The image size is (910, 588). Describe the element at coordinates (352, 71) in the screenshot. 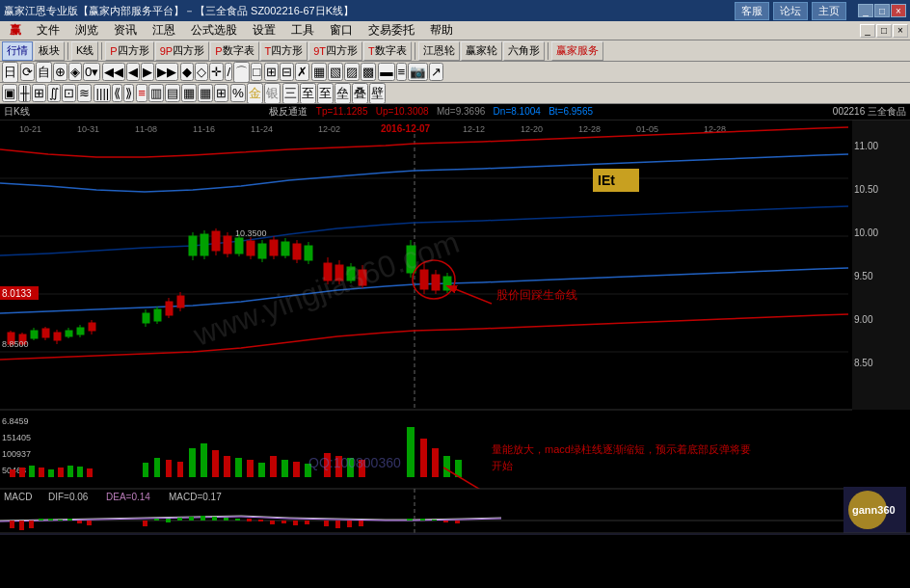

I see `tb2-chart3: ▨` at that location.